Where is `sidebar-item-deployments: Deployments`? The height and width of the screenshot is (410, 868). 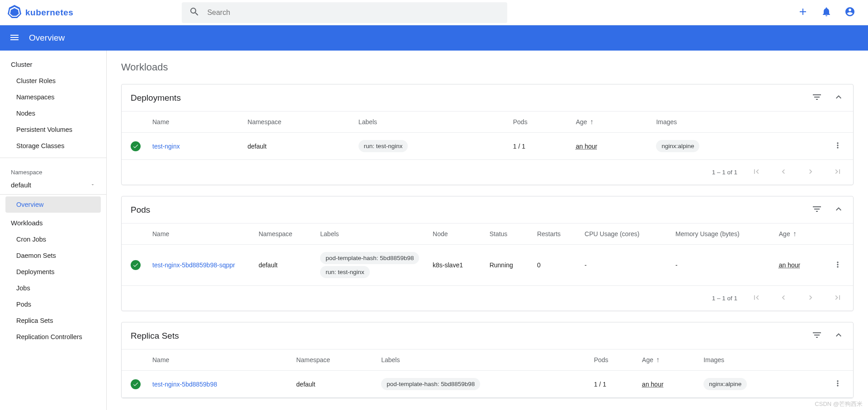
sidebar-item-deployments: Deployments is located at coordinates (53, 272).